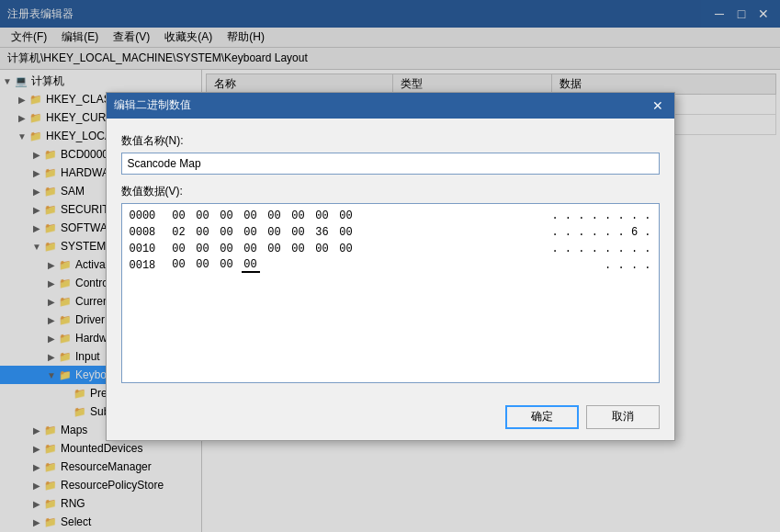 This screenshot has height=532, width=780. I want to click on ok-button: 确定, so click(542, 417).